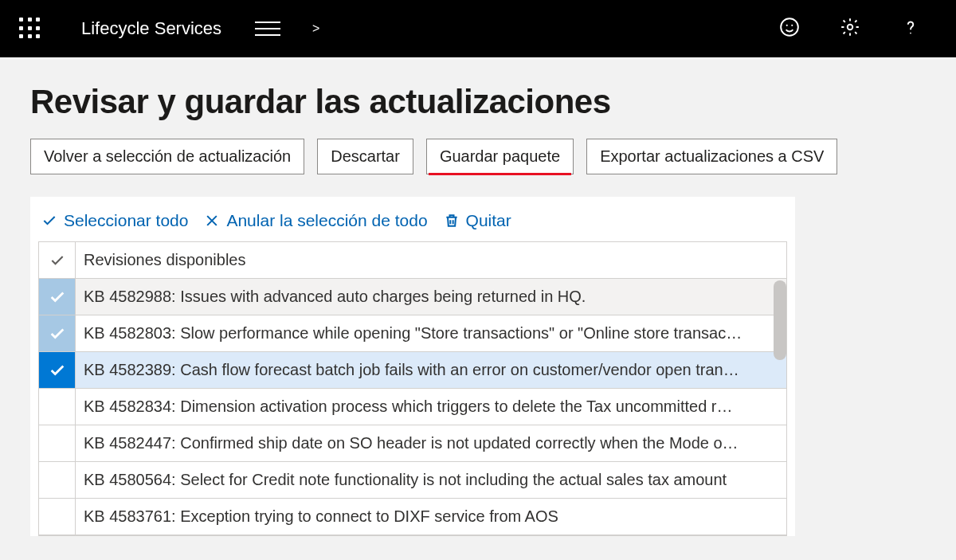 This screenshot has width=956, height=560. Describe the element at coordinates (164, 260) in the screenshot. I see `column-header-revisions: Revisiones disponibles` at that location.